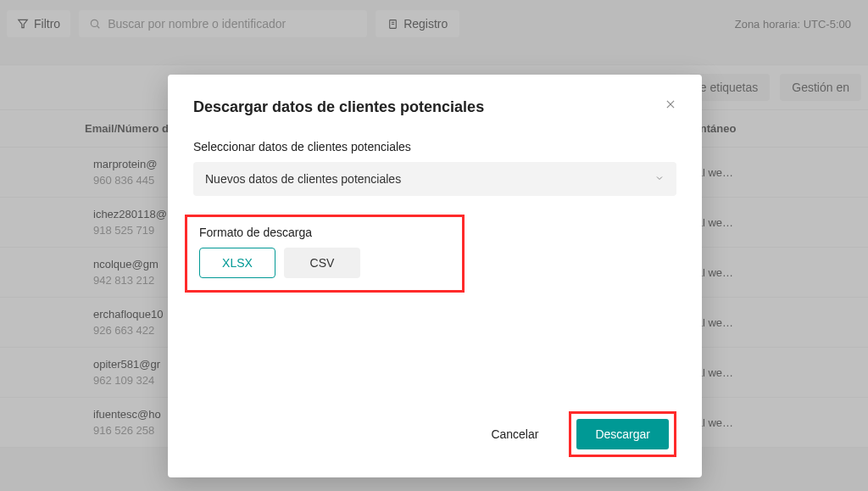 This screenshot has height=491, width=868. I want to click on format-csv-button: CSV, so click(322, 263).